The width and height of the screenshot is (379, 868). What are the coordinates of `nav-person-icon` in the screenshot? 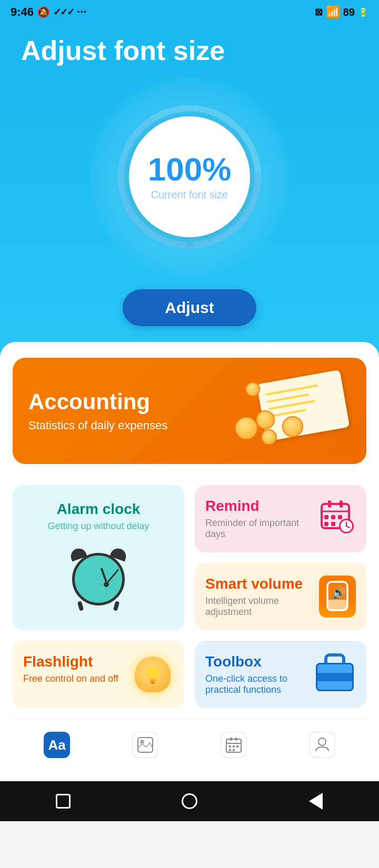 It's located at (322, 745).